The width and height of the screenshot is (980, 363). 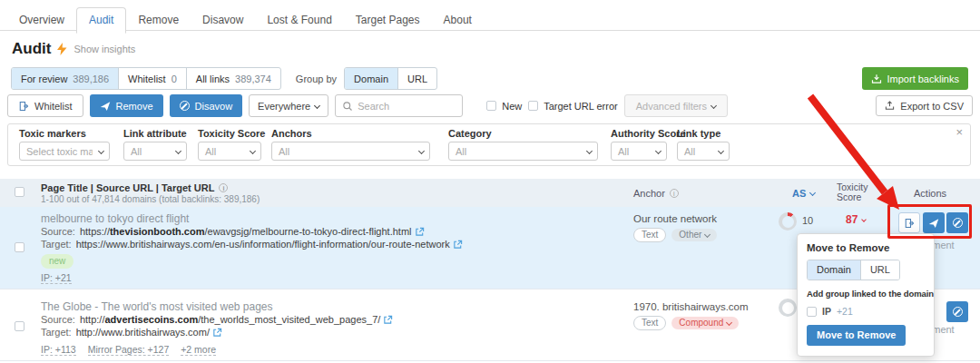 I want to click on row-remove-button, so click(x=934, y=223).